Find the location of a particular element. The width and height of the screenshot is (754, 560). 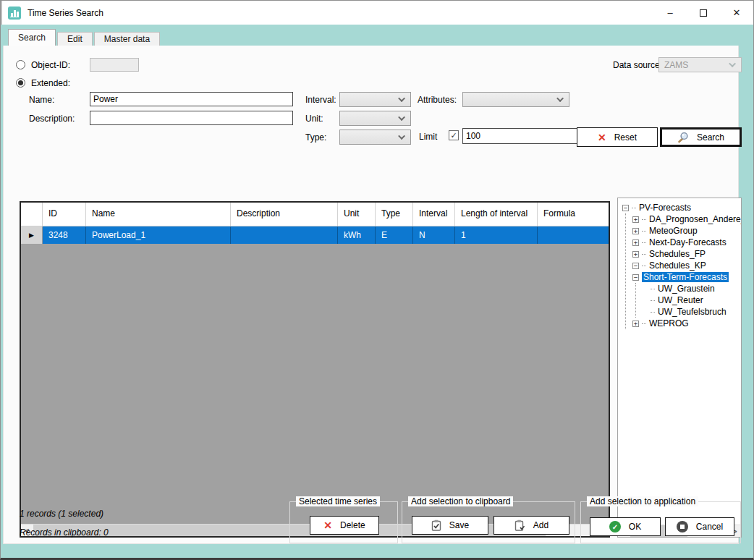

reset-button: ✕ Reset is located at coordinates (617, 137).